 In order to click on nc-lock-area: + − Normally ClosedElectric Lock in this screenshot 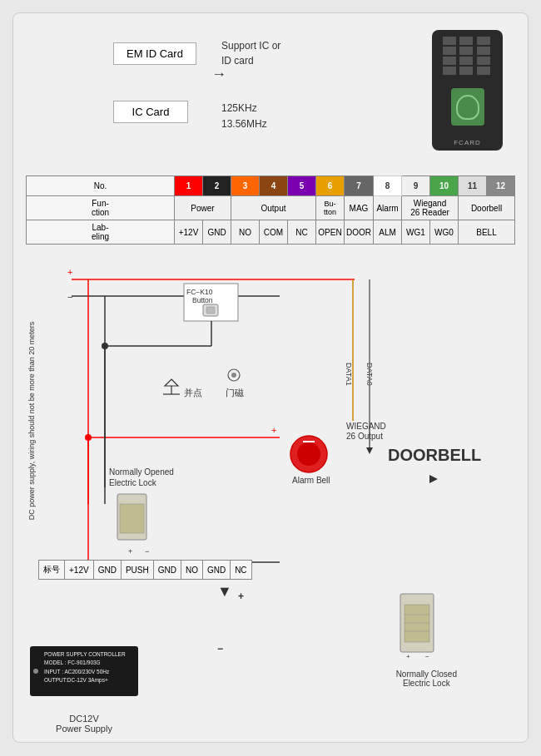, I will do `click(426, 639)`.